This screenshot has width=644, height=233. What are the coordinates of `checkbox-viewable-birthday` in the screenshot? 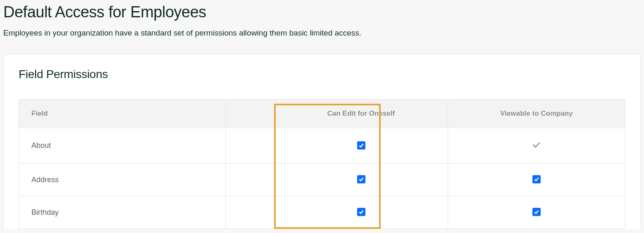 It's located at (537, 212).